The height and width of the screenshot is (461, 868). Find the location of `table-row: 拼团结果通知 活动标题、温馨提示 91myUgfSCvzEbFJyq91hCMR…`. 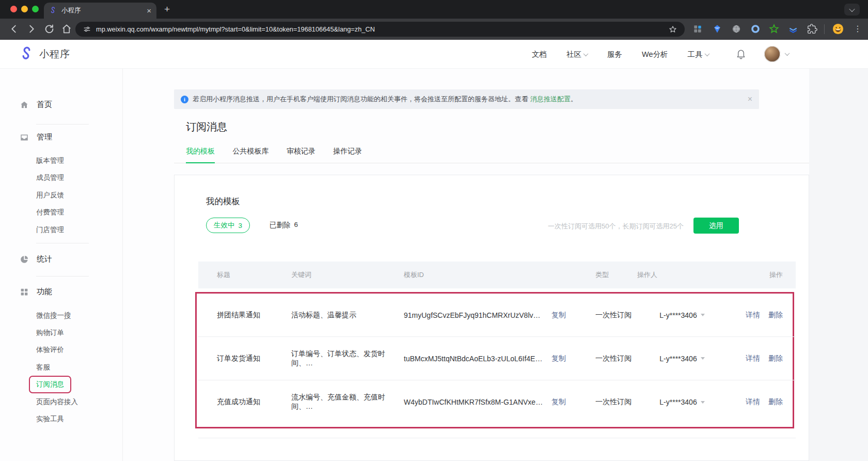

table-row: 拼团结果通知 活动标题、温馨提示 91myUgfSCvzEbFJyq91hCMR… is located at coordinates (497, 315).